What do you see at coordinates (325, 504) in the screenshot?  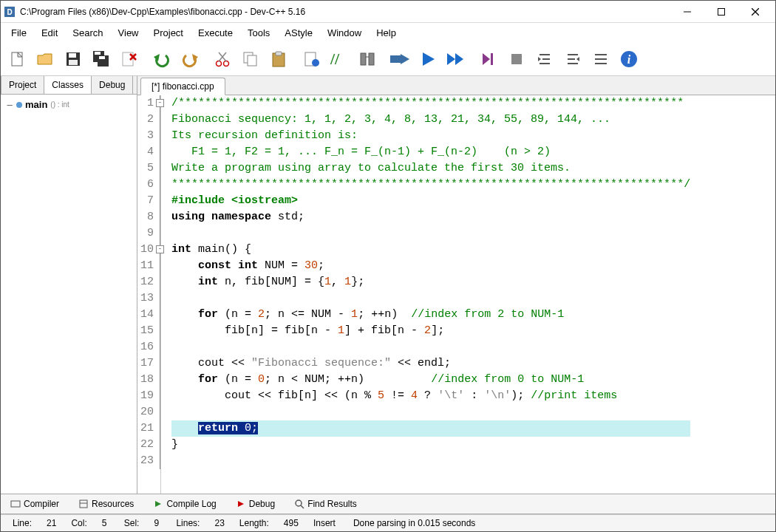 I see `bottom-tab-find-results: Find Results` at bounding box center [325, 504].